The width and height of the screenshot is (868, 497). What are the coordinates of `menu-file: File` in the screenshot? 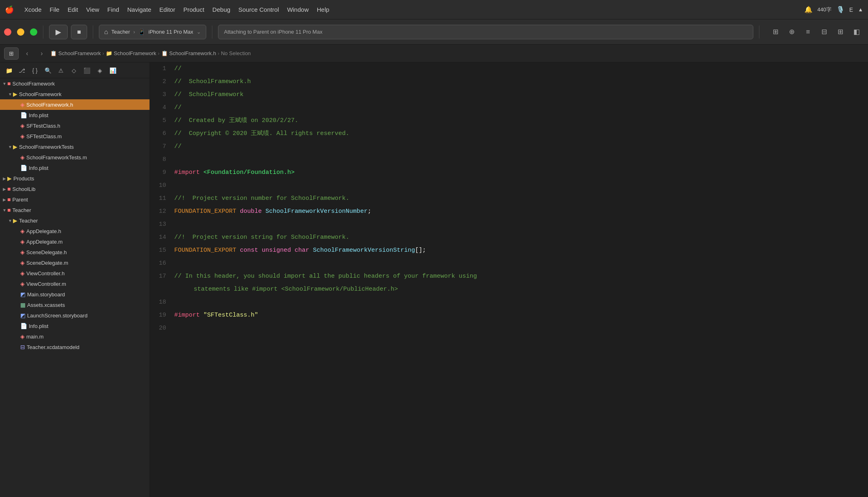 It's located at (55, 10).